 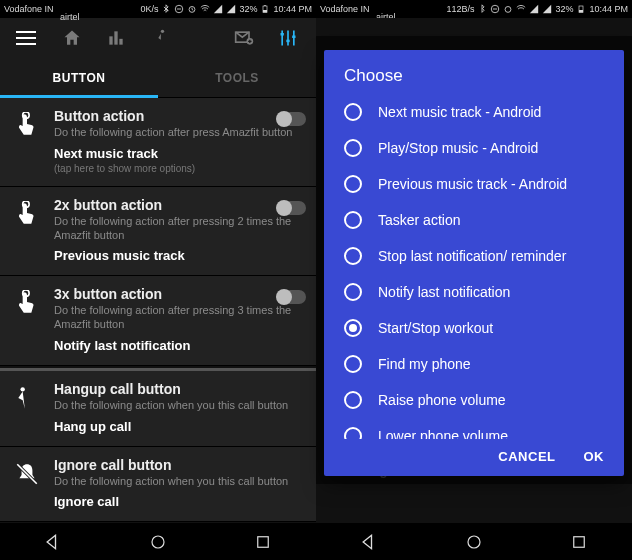 I want to click on dialog-ok-button: OK, so click(x=594, y=456).